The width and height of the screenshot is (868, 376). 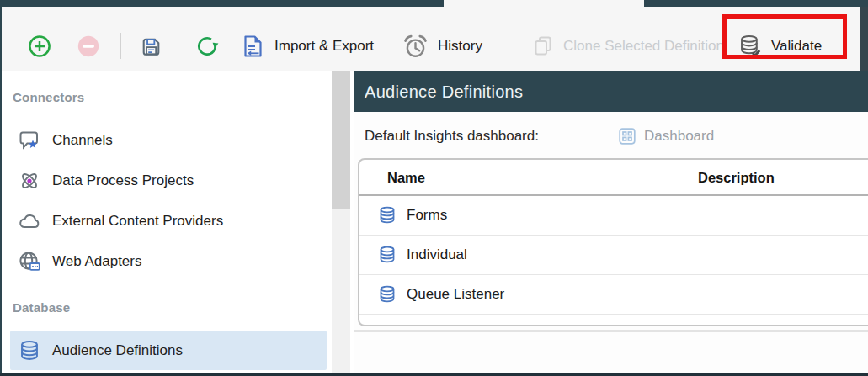 I want to click on column-header-description: Description, so click(x=736, y=178).